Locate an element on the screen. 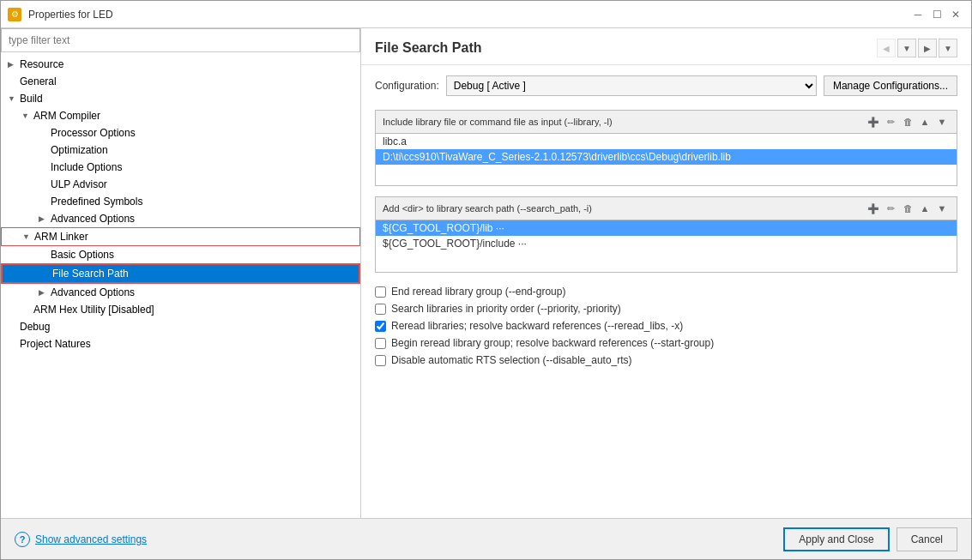 Image resolution: width=972 pixels, height=560 pixels. search-path-delete-button: 🗑 is located at coordinates (908, 208).